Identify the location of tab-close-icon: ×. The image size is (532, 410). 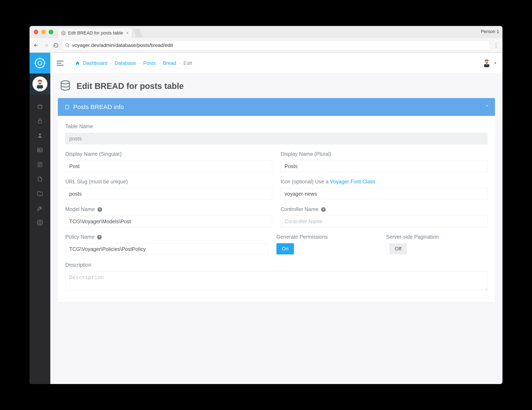
(127, 33).